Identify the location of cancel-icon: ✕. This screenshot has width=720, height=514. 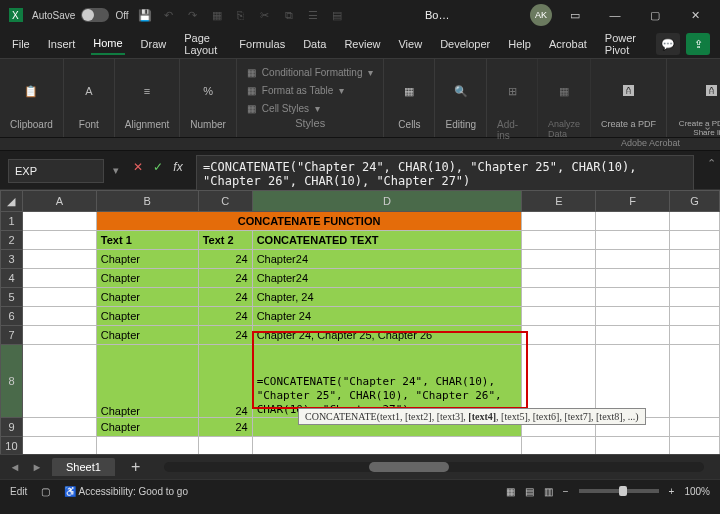
(138, 167).